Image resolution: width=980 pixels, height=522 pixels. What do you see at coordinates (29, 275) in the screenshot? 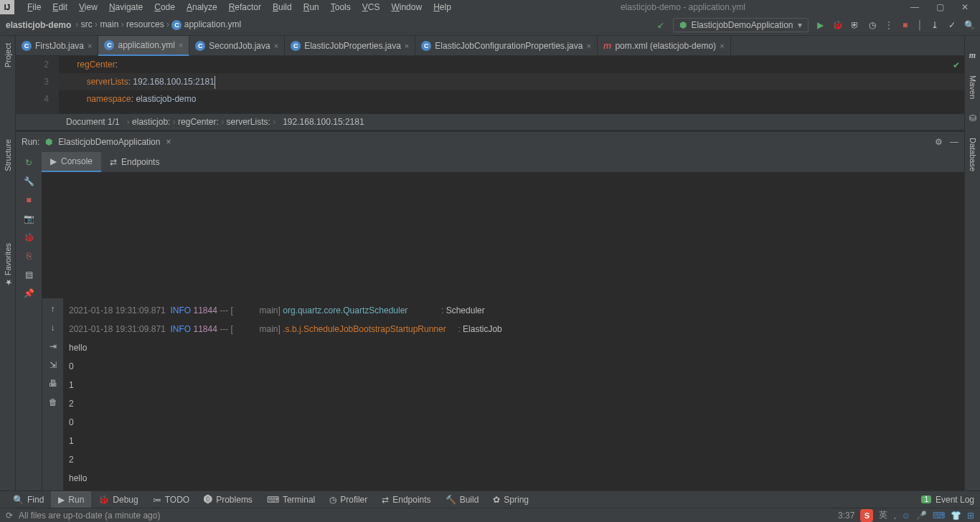
I see `layout-icon: ▤` at bounding box center [29, 275].